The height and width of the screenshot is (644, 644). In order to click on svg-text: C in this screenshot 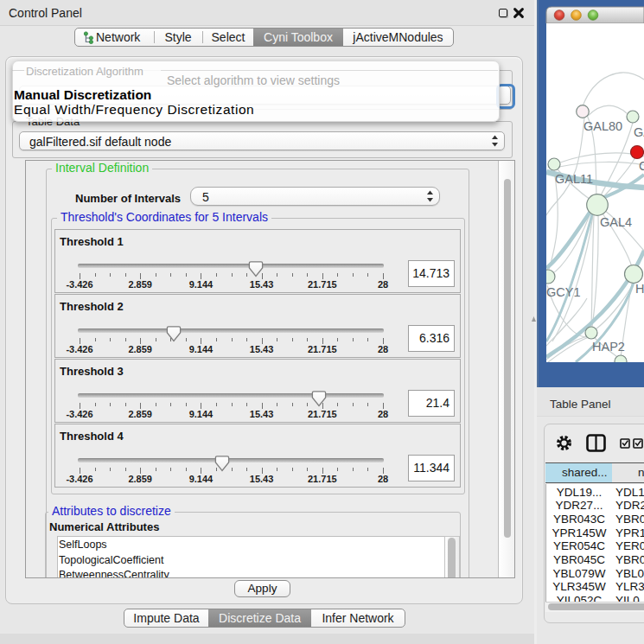, I will do `click(641, 166)`.